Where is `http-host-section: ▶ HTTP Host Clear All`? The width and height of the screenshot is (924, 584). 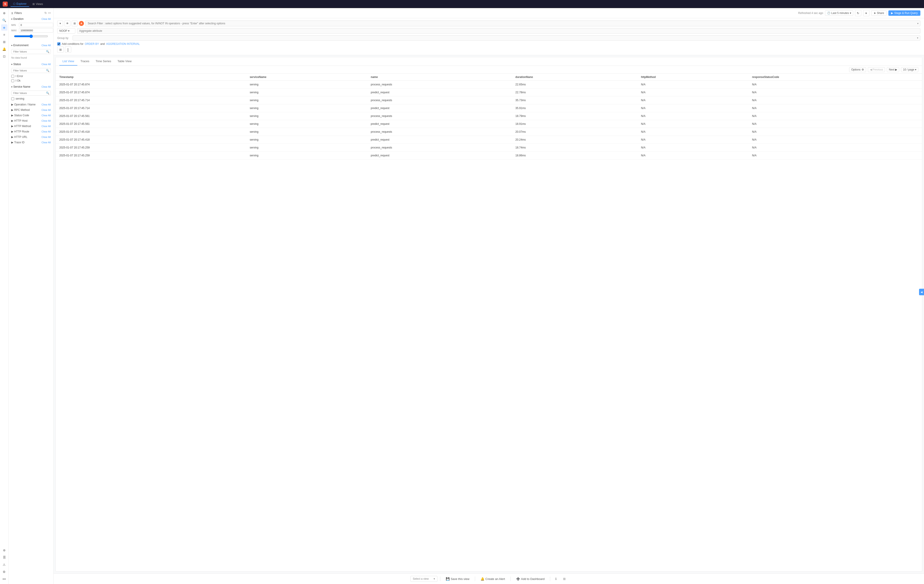 http-host-section: ▶ HTTP Host Clear All is located at coordinates (31, 121).